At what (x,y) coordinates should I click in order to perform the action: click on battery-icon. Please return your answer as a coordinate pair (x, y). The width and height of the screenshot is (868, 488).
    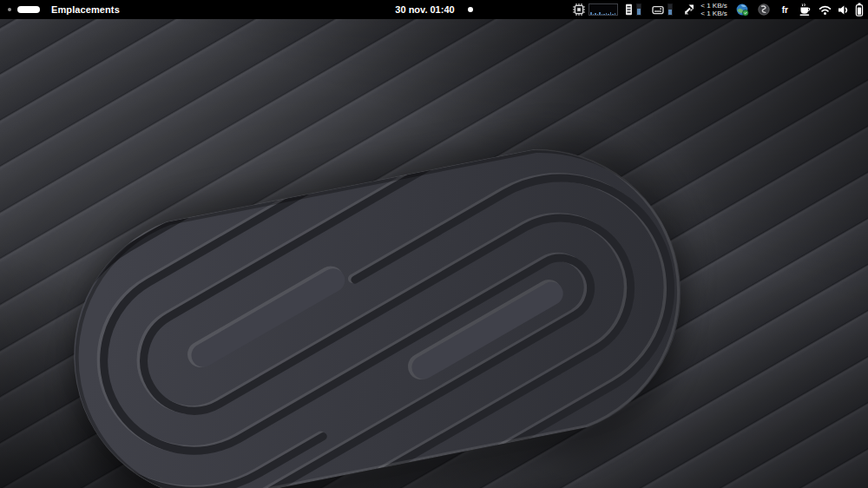
    Looking at the image, I should click on (859, 10).